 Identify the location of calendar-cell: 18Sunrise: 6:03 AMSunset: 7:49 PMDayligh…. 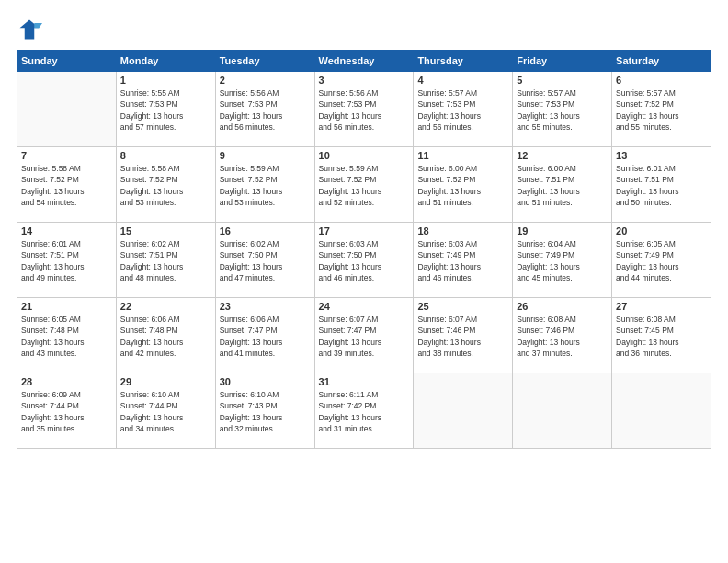
(463, 260).